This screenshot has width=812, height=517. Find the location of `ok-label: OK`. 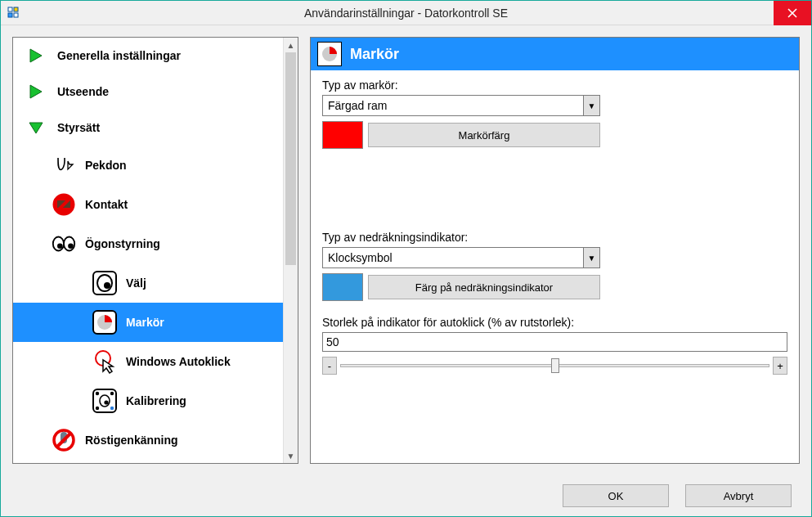

ok-label: OK is located at coordinates (617, 496).